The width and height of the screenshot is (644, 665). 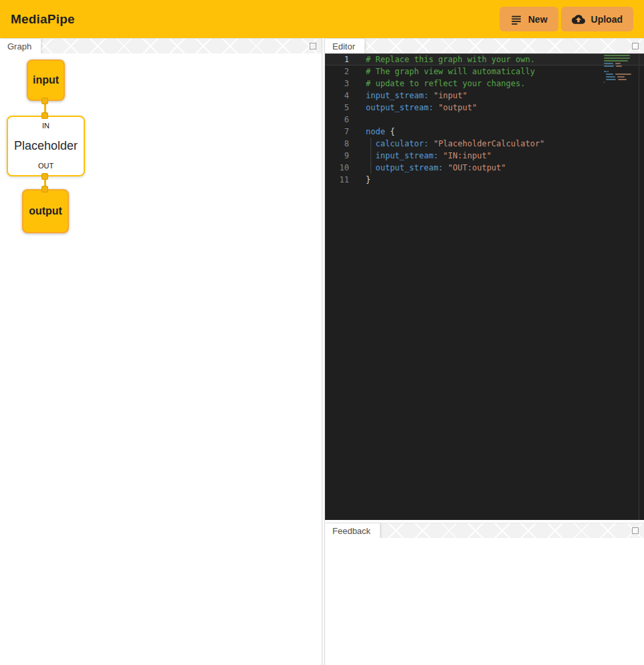 I want to click on code-text: # update to reflect your changes., so click(x=437, y=84).